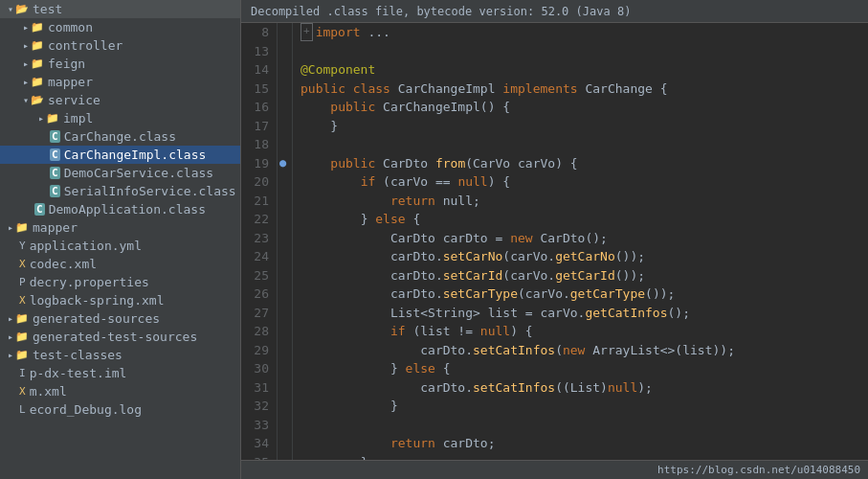  I want to click on code-line: carDto.setCarId(carVo.getCarId());, so click(580, 276).